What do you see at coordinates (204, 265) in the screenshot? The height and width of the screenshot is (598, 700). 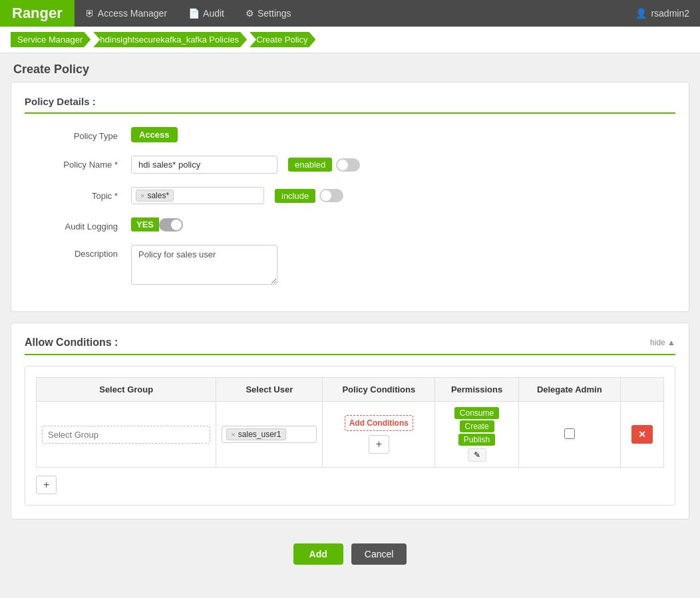 I see `description-textarea: Policy for sales user` at bounding box center [204, 265].